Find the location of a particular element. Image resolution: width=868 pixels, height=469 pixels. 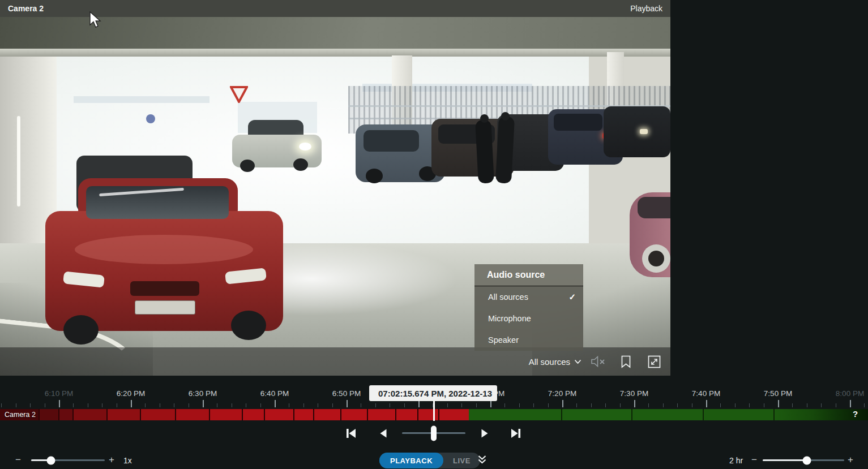

timeline-time-label: 6:30 PM is located at coordinates (203, 394).